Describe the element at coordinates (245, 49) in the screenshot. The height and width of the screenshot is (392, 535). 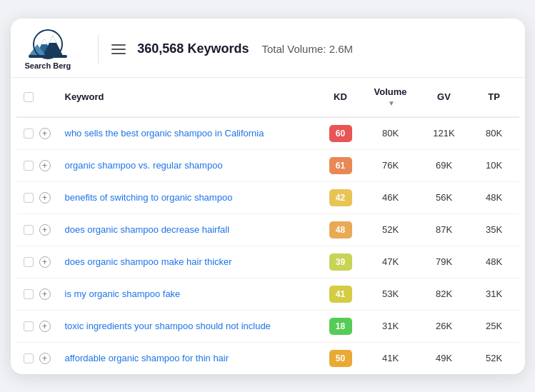
I see `header-stats: 360,568 Keywords Total Volume: 2.6M` at that location.